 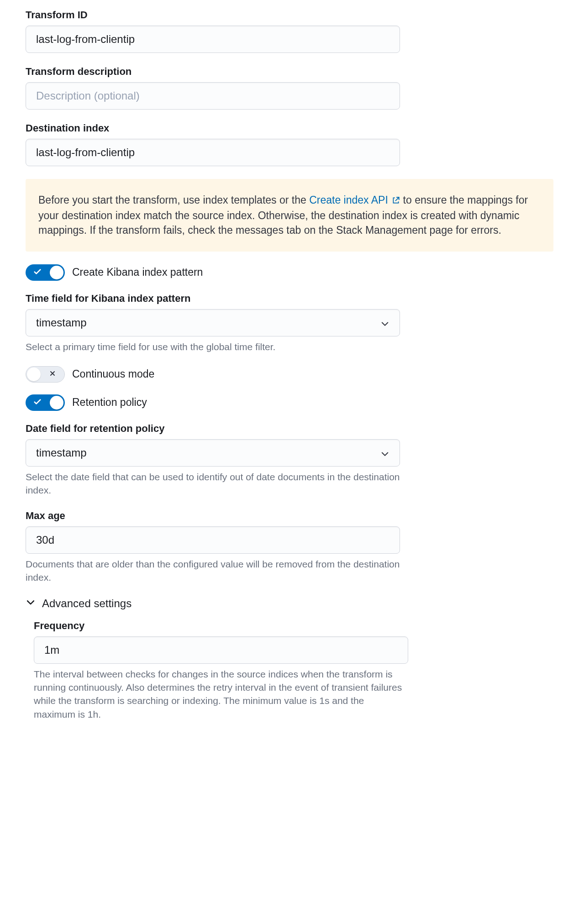 I want to click on time-field-help: Select a primary time field for use with…, so click(x=213, y=347).